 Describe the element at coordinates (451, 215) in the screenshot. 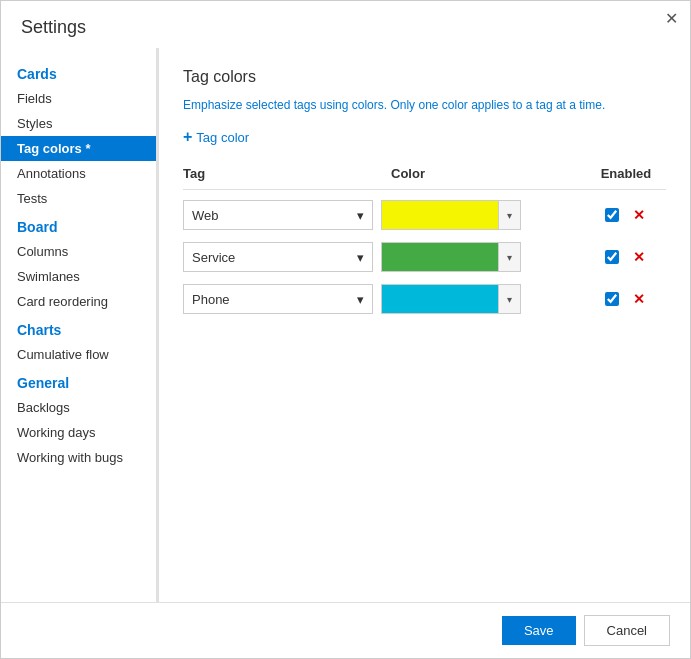

I see `color-dropdown-web: ▾` at that location.